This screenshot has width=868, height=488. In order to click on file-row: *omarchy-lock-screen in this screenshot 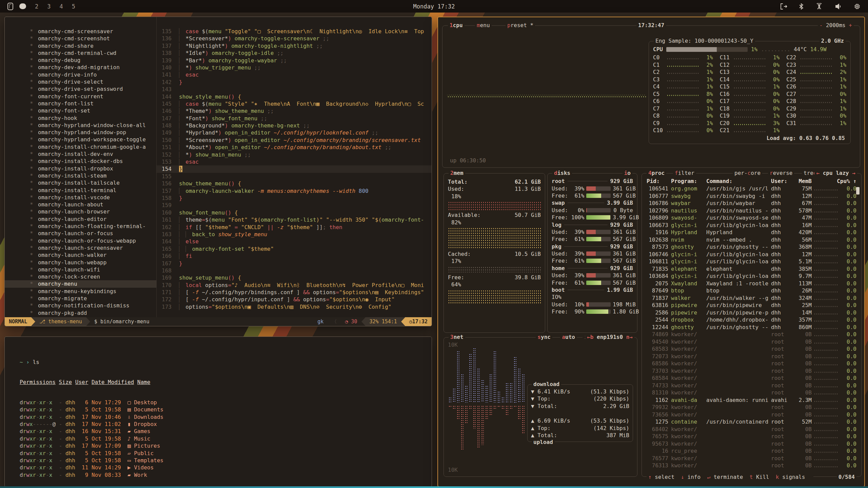, I will do `click(81, 277)`.